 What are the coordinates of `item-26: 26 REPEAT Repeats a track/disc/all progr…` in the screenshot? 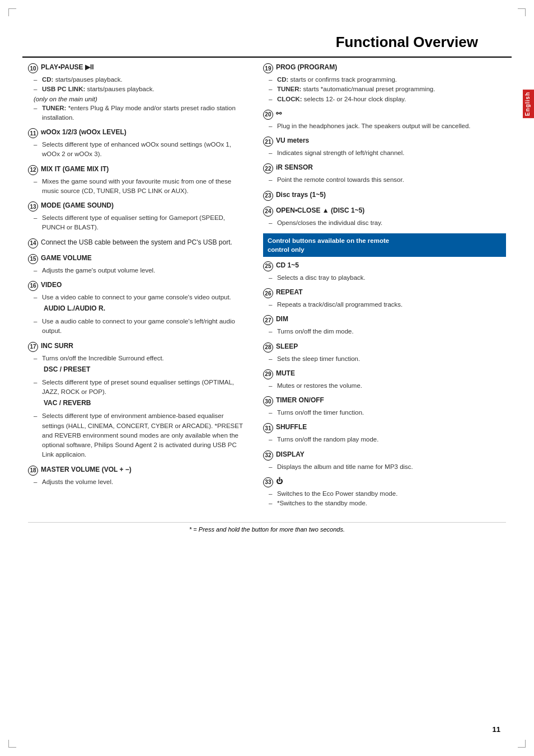 It's located at (385, 299).